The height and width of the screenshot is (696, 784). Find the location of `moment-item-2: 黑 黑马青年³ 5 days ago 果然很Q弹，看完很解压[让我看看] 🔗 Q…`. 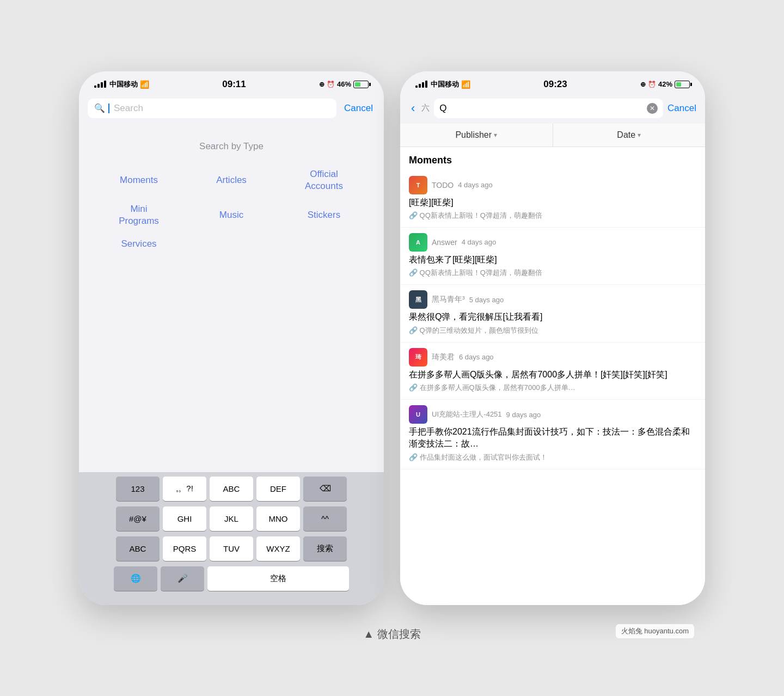

moment-item-2: 黑 黑马青年³ 5 days ago 果然很Q弹，看完很解压[让我看看] 🔗 Q… is located at coordinates (553, 314).